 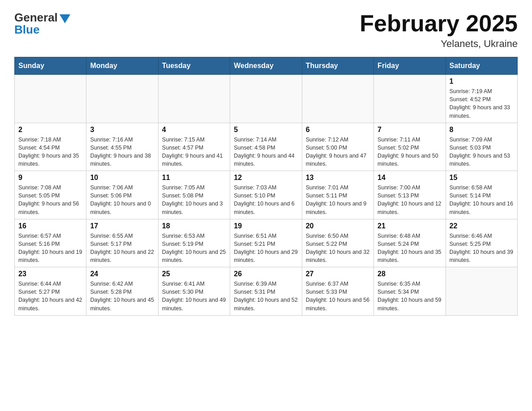 I want to click on calendar-cell: 8Sunrise: 7:09 AM Sunset: 5:03 PM Daylig…, so click(x=481, y=147).